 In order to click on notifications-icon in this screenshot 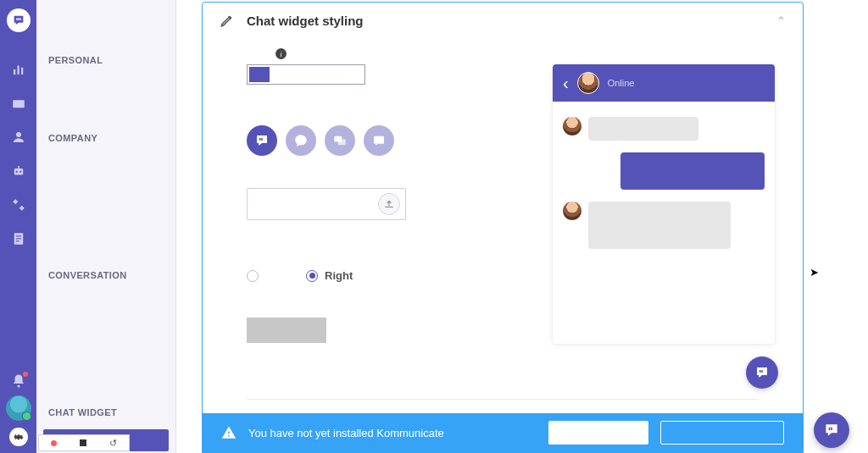, I will do `click(19, 381)`.